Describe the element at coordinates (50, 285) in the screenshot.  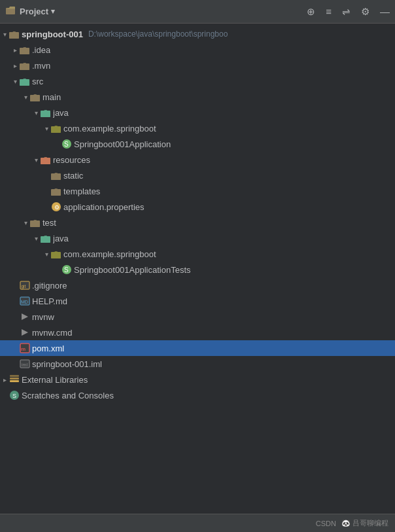
I see `tree-item-label: .gitignore` at that location.